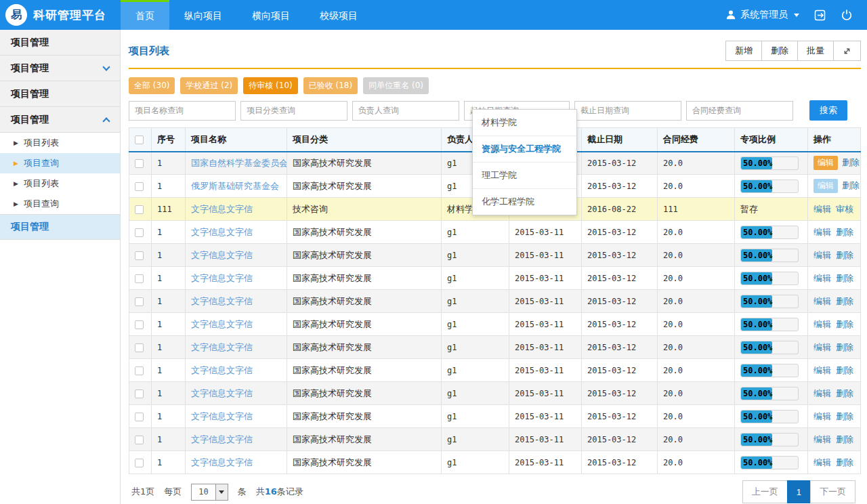 Image resolution: width=867 pixels, height=504 pixels. I want to click on toolbar-button: 批量, so click(816, 51).